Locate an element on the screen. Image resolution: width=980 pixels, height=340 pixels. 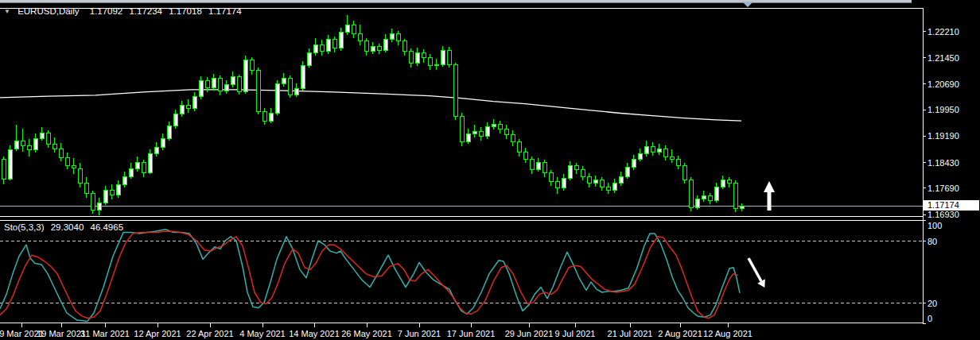
date-label: 17 Jun 2021 is located at coordinates (471, 334).